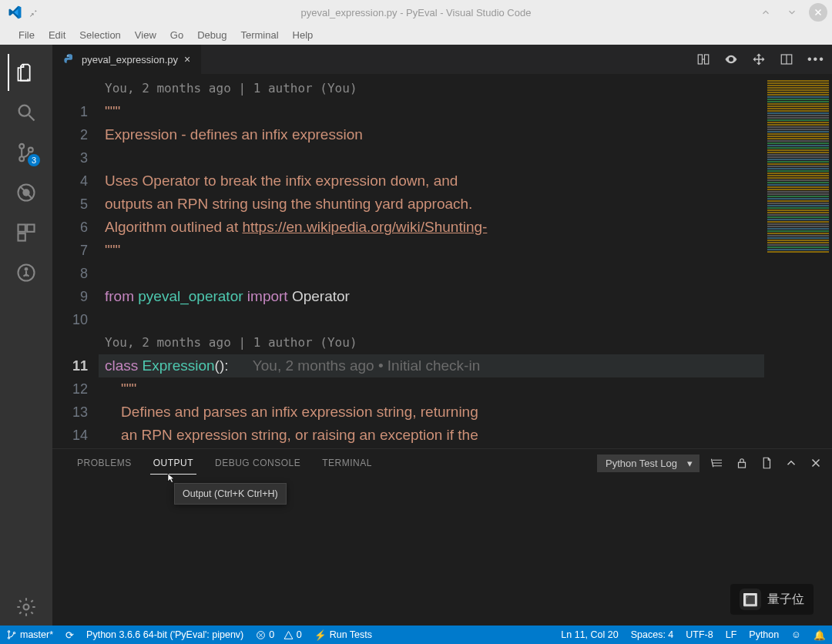 The image size is (832, 644). Describe the element at coordinates (127, 59) in the screenshot. I see `tab-pyeval-expression: pyeval_expression.py ×` at that location.